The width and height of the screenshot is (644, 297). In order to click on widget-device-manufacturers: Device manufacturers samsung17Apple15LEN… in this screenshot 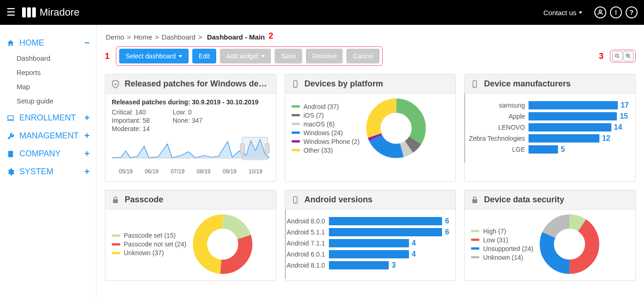, I will do `click(550, 128)`.